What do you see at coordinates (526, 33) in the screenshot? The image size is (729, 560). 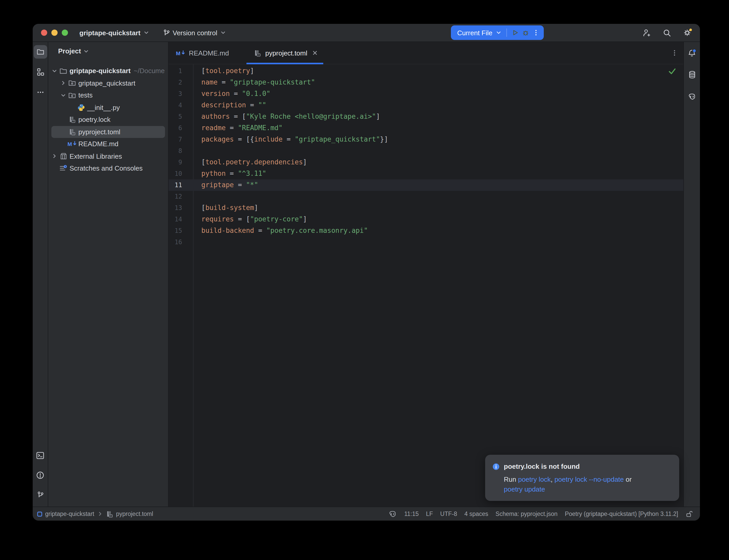 I see `debug-button` at bounding box center [526, 33].